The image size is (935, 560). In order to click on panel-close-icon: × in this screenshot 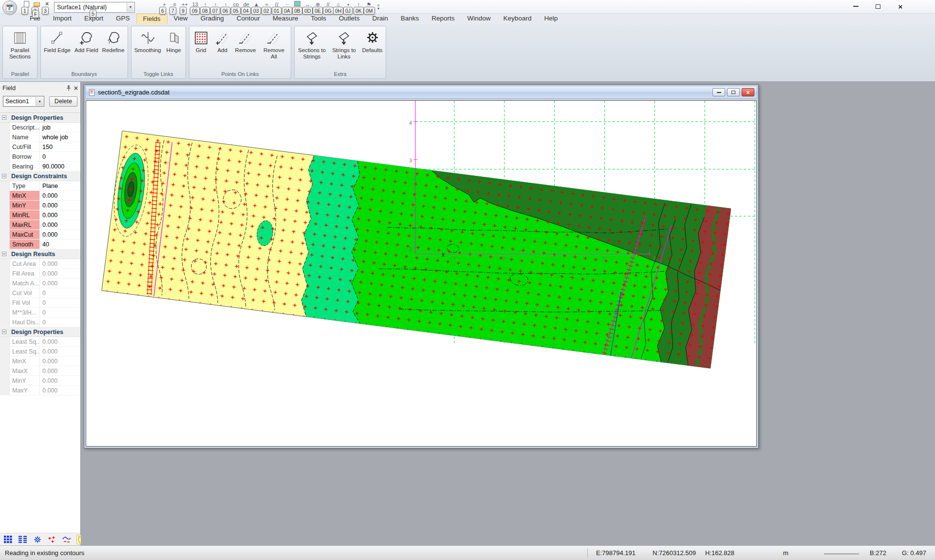, I will do `click(76, 88)`.